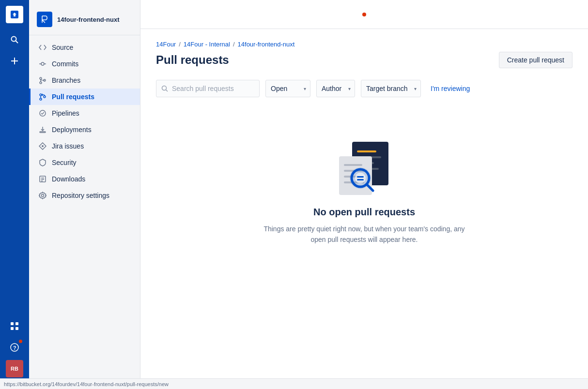  I want to click on breadcrumb-sep-1: /, so click(180, 45).